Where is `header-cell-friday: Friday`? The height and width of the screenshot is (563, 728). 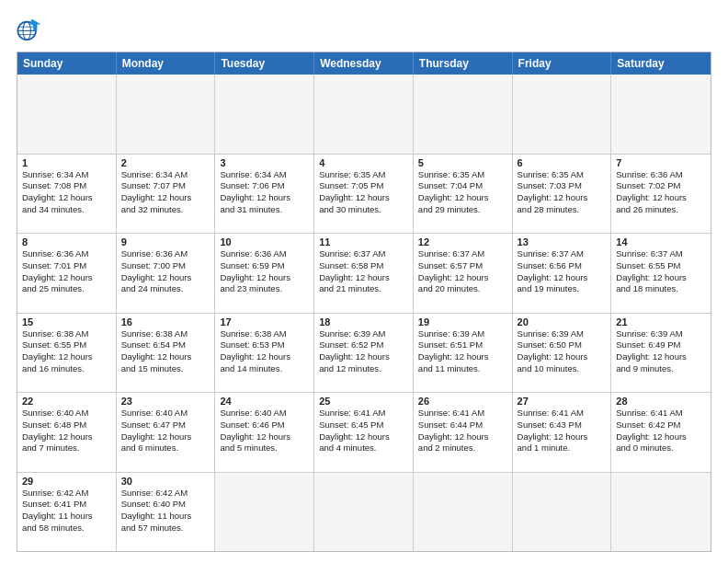 header-cell-friday: Friday is located at coordinates (563, 63).